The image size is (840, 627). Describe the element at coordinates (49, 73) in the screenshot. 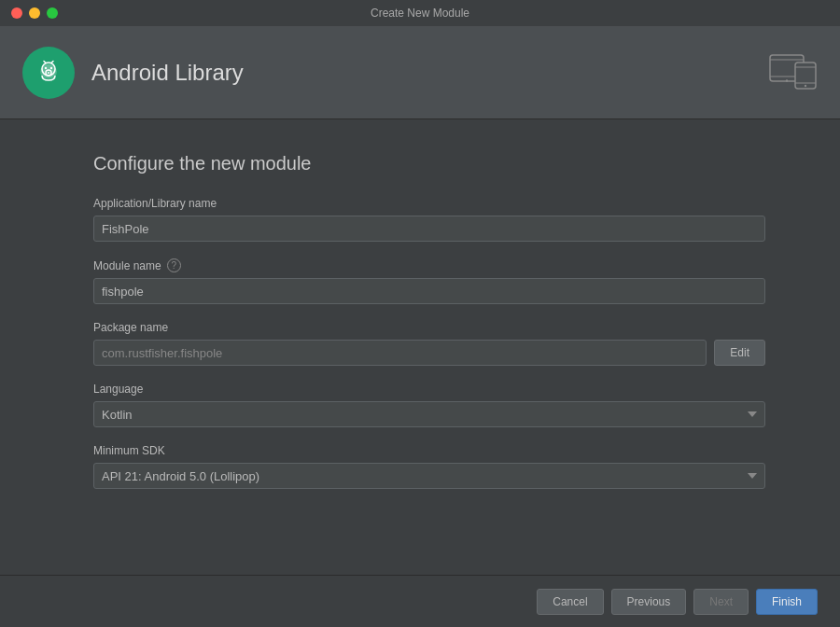

I see `android-library-icon` at that location.